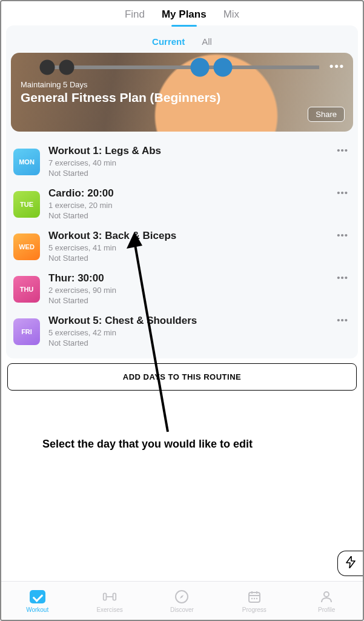 This screenshot has width=364, height=621. I want to click on workout-meta: 5 exercises, 41 min, so click(200, 247).